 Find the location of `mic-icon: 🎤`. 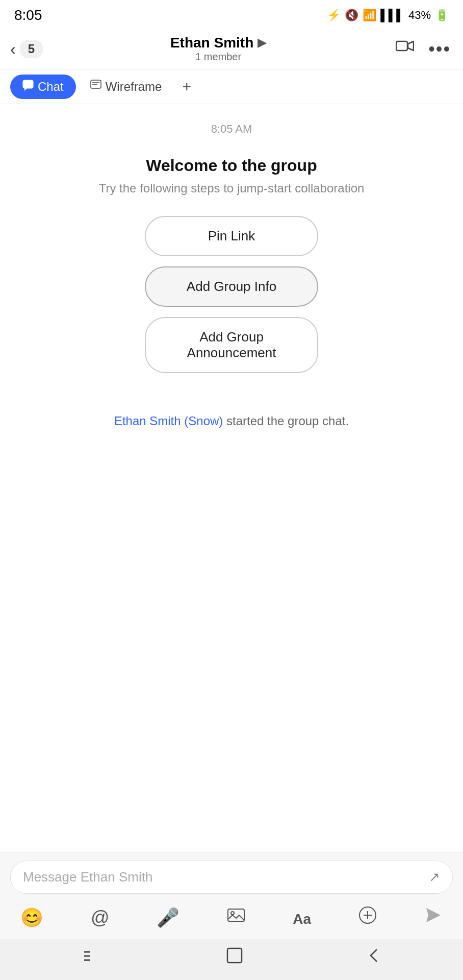

mic-icon: 🎤 is located at coordinates (168, 918).